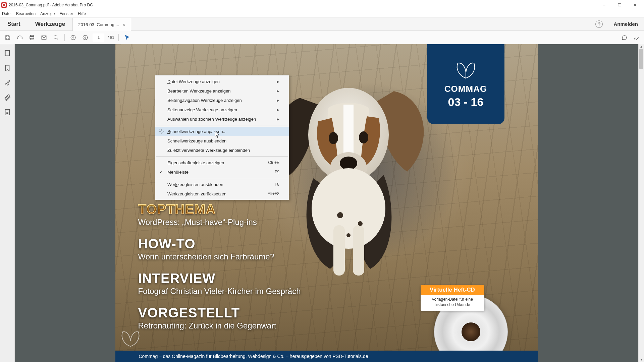 This screenshot has height=362, width=644. I want to click on context-menu-item: Seitenanzeige Werkzeuge anzeigen▶, so click(222, 110).